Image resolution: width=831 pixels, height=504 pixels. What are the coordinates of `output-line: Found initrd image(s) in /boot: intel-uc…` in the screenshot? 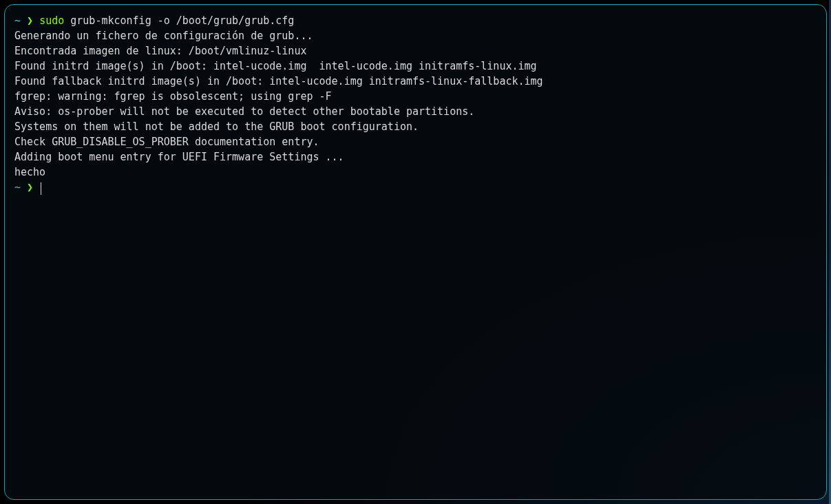 It's located at (416, 66).